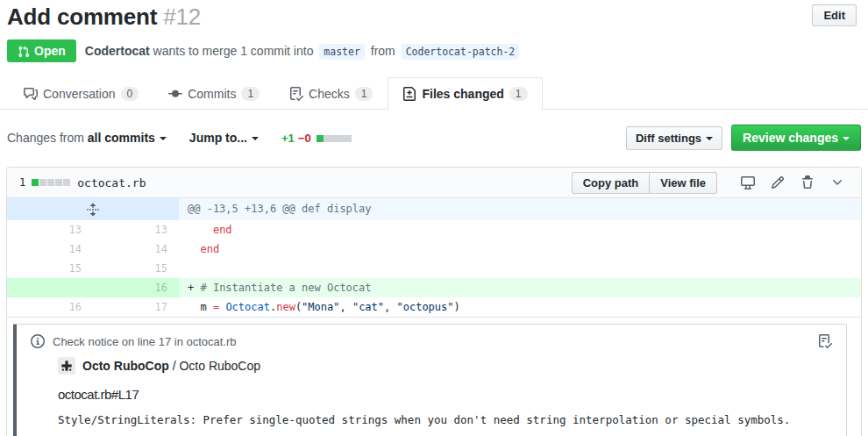  I want to click on tab-label: Commits, so click(212, 94).